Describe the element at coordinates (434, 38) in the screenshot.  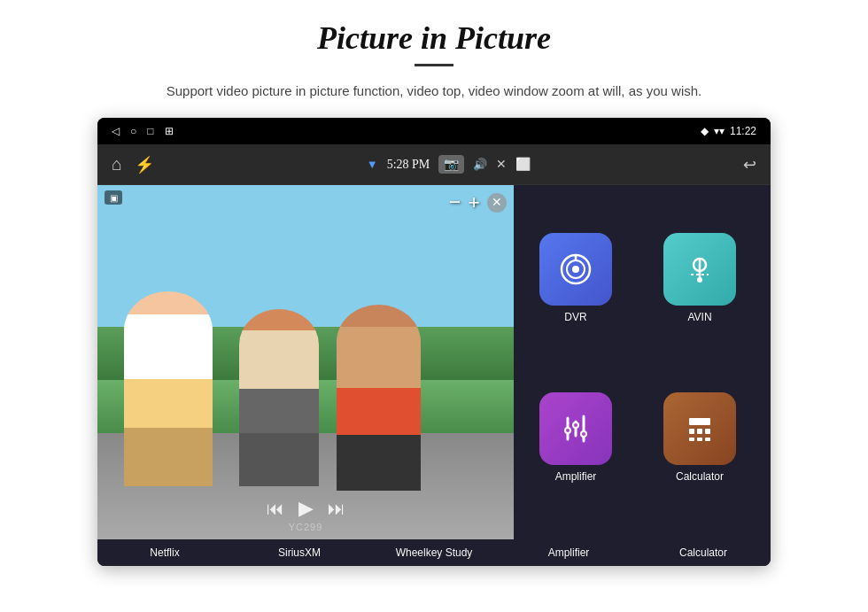
I see `page-title: Picture in Picture` at that location.